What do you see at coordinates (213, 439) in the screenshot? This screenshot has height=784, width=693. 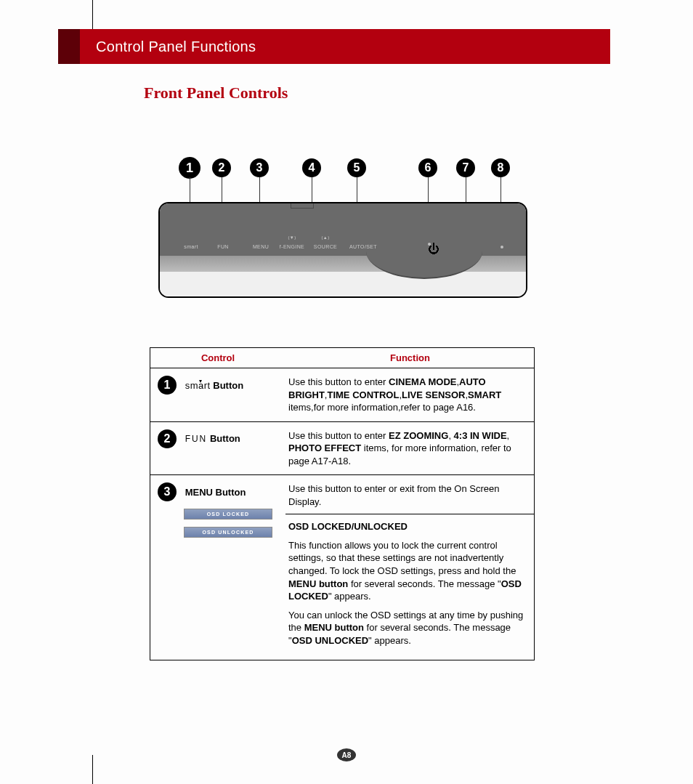 I see `fun-button-label: FUN Button` at bounding box center [213, 439].